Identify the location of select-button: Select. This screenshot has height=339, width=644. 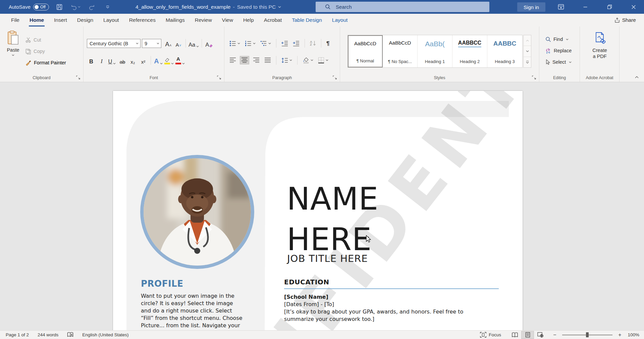
(558, 62).